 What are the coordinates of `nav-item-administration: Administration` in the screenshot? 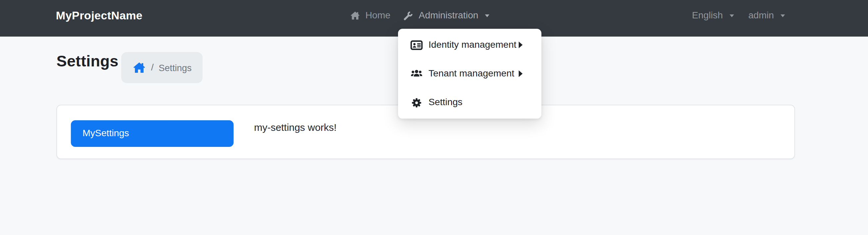 It's located at (446, 16).